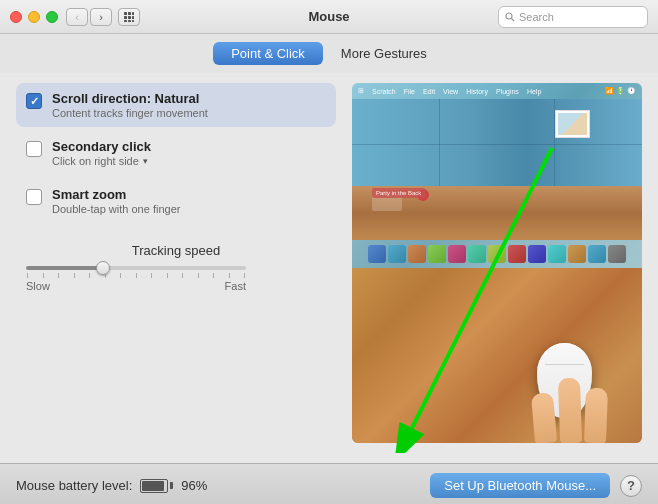  I want to click on pref-smart-title: Smart zoom, so click(116, 194).